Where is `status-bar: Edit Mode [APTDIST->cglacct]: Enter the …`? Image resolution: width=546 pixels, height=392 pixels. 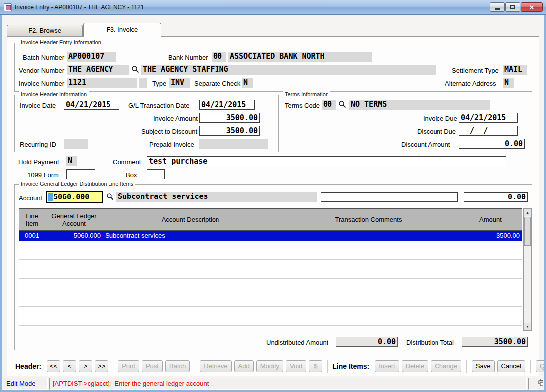 status-bar: Edit Mode [APTDIST->cglacct]: Enter the … is located at coordinates (273, 384).